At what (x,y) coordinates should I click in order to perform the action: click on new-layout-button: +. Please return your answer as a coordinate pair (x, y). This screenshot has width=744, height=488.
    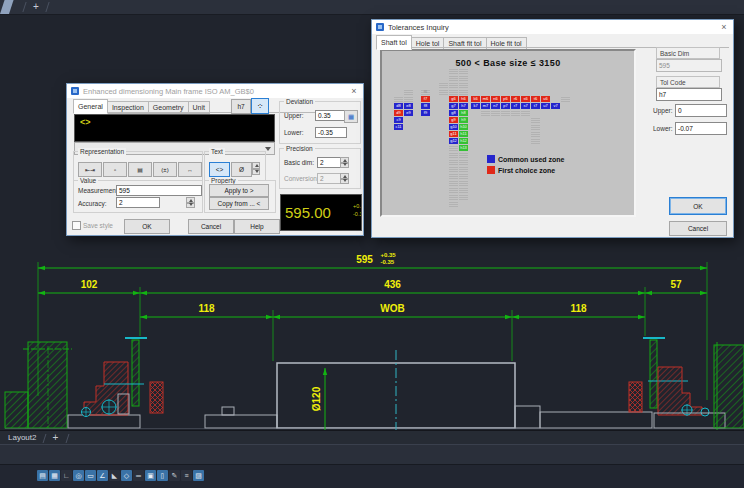
    Looking at the image, I should click on (55, 438).